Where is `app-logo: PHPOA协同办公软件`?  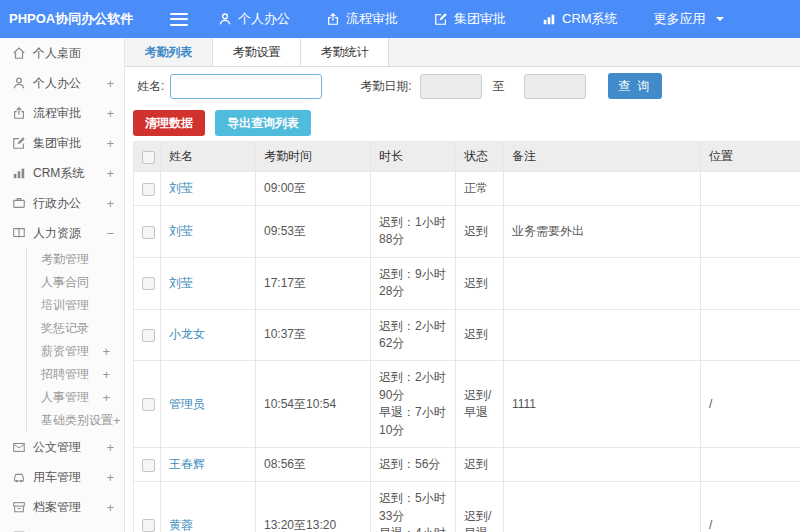
app-logo: PHPOA协同办公软件 is located at coordinates (79, 19).